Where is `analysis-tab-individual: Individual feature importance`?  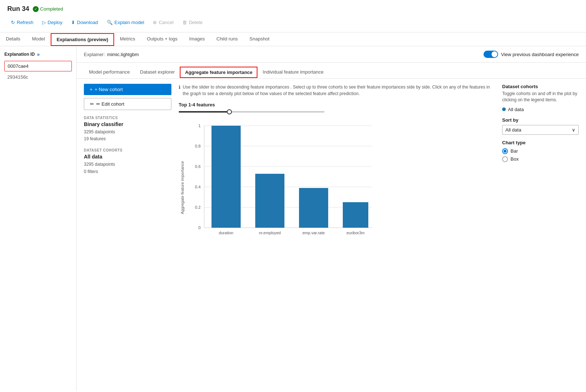
analysis-tab-individual: Individual feature importance is located at coordinates (293, 72).